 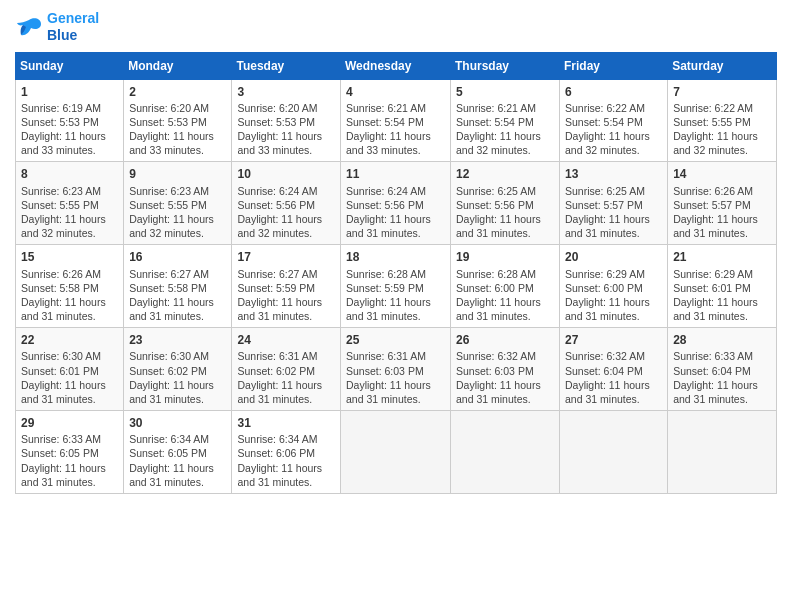 What do you see at coordinates (614, 66) in the screenshot?
I see `column-header-friday: Friday` at bounding box center [614, 66].